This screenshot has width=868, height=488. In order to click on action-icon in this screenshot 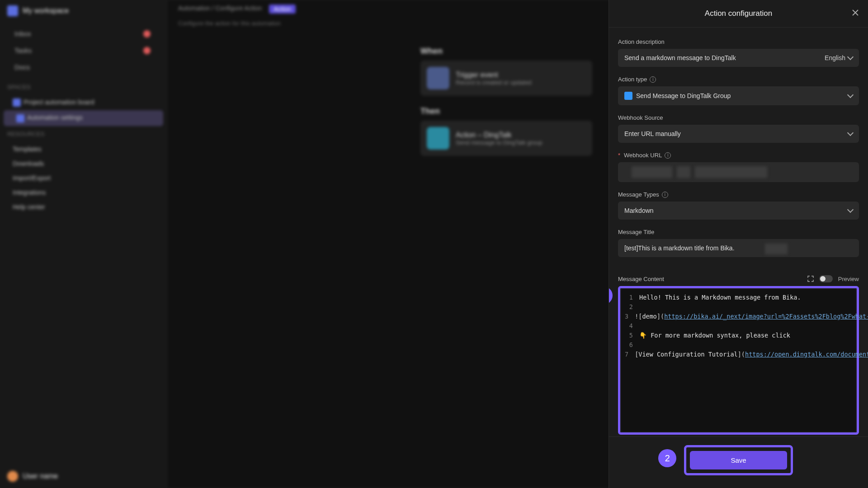, I will do `click(438, 138)`.